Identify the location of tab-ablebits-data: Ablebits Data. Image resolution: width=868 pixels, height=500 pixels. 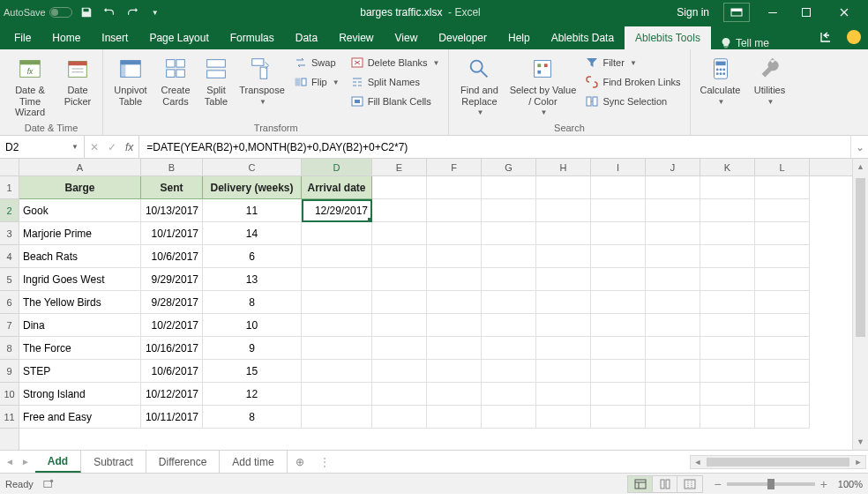
(582, 38).